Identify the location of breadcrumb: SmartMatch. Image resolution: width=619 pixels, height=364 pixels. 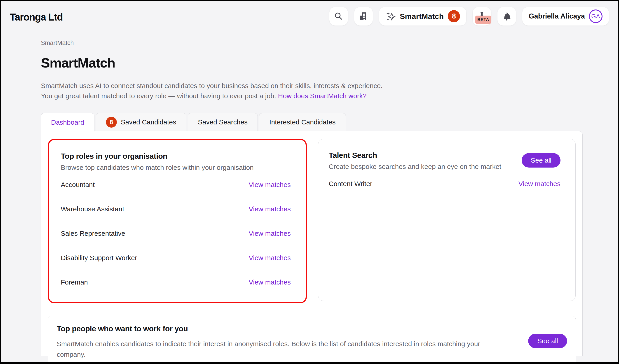
(57, 43).